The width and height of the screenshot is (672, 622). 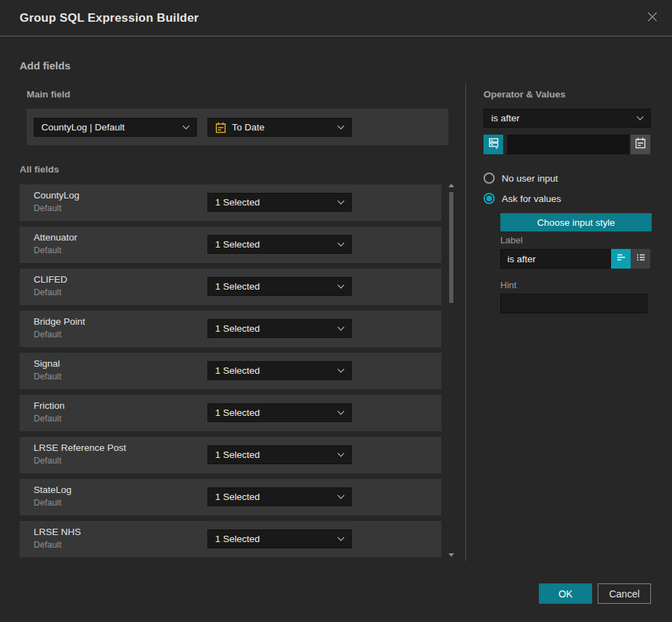 What do you see at coordinates (568, 144) in the screenshot?
I see `value-date-input` at bounding box center [568, 144].